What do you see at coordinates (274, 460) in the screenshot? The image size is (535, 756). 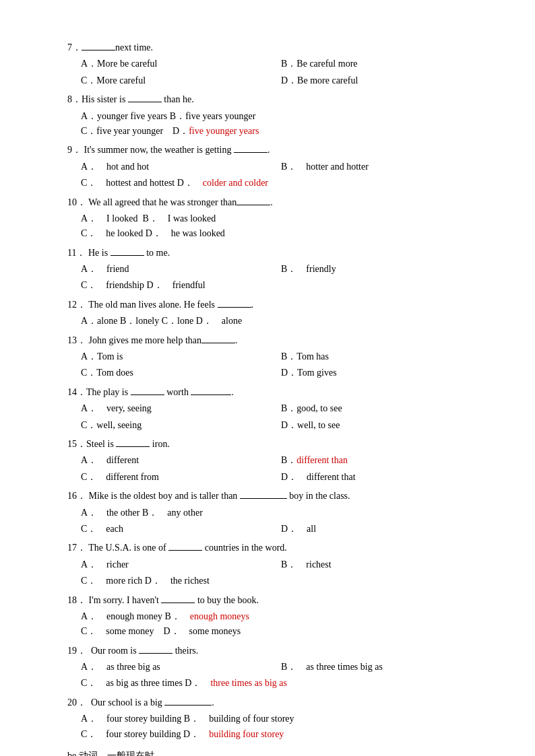 I see `q15-options-1: A． different B．different than` at bounding box center [274, 460].